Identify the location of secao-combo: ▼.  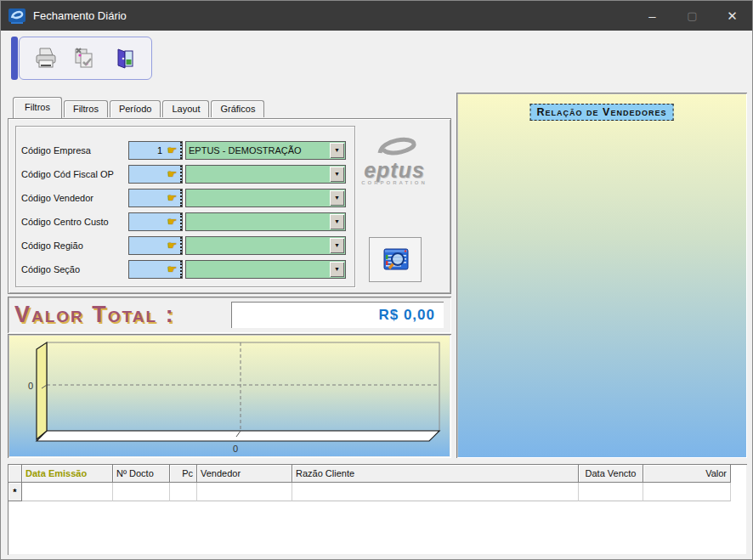
(265, 269).